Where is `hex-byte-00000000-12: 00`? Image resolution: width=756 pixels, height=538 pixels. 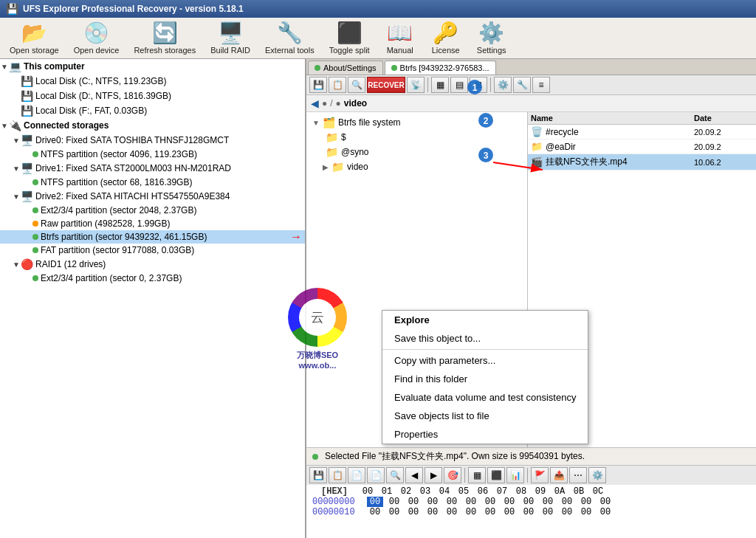
hex-byte-00000000-12: 00 is located at coordinates (605, 502).